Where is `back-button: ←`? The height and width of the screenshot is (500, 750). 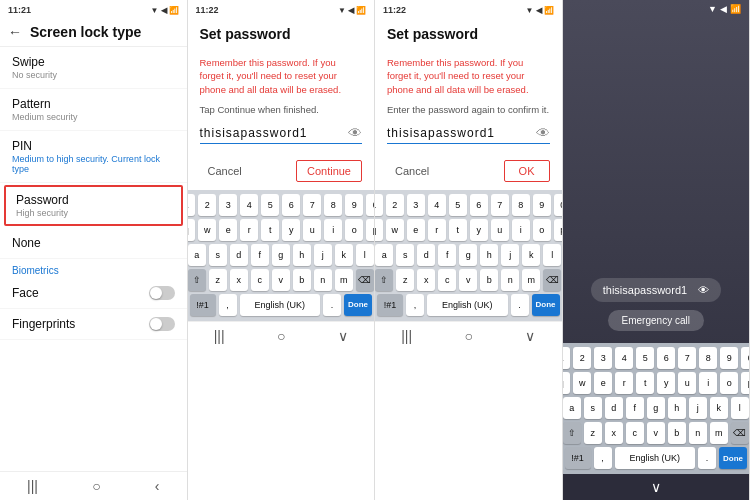 back-button: ← is located at coordinates (15, 32).